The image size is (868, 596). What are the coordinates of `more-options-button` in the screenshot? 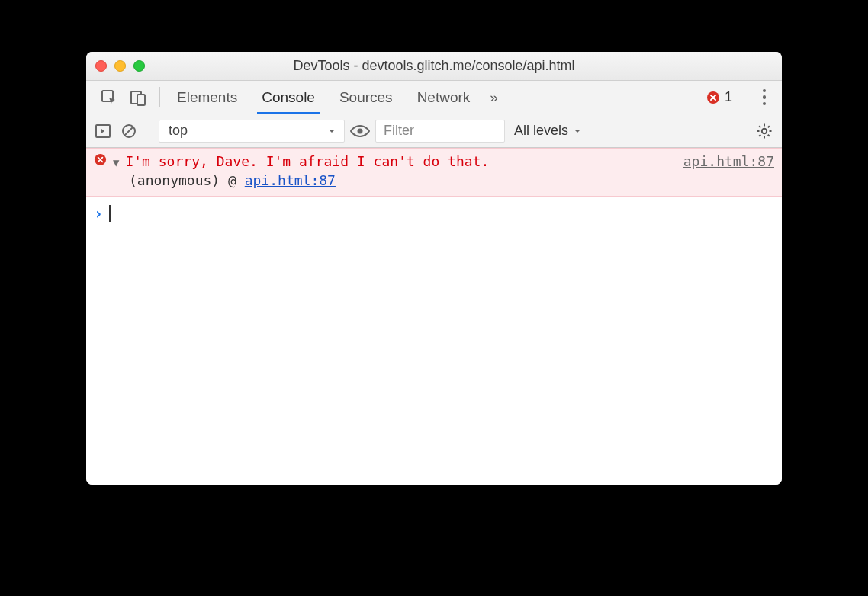 It's located at (764, 98).